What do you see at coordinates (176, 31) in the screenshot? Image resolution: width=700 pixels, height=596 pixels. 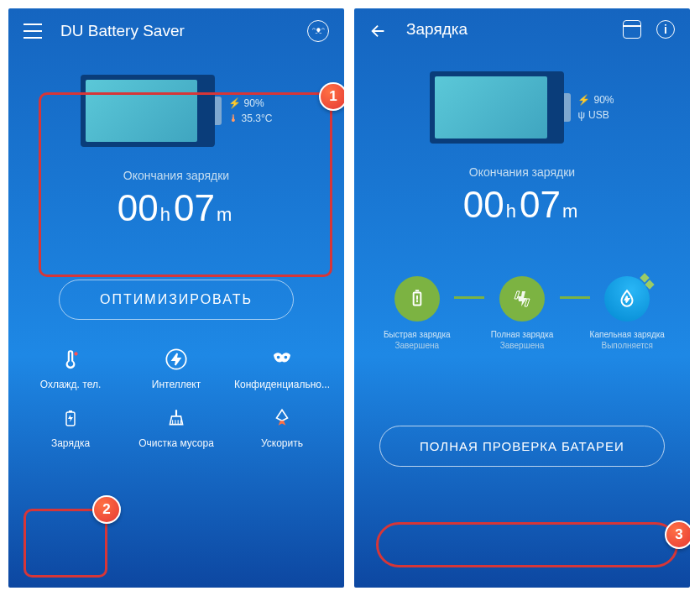 I see `topbar-home: DU Battery Saver ᵔᴥᵔ` at bounding box center [176, 31].